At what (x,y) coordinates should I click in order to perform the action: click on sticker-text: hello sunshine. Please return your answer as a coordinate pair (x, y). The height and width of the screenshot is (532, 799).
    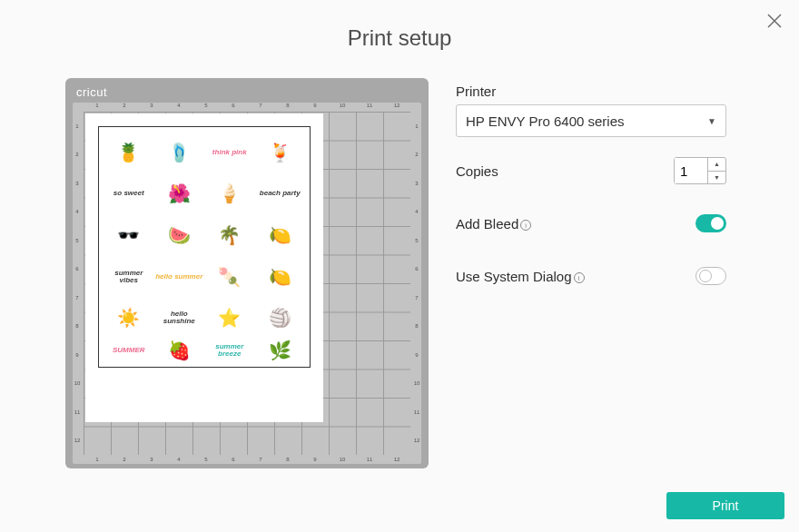
    Looking at the image, I should click on (180, 318).